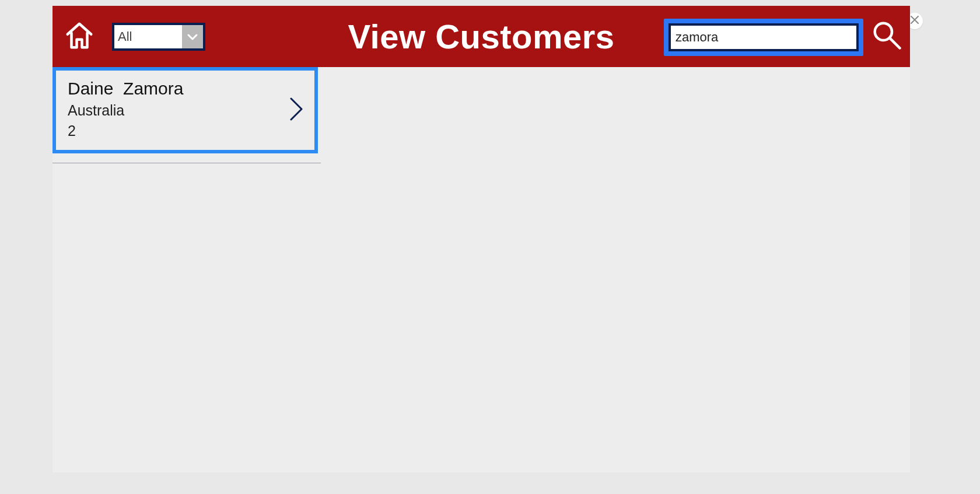  I want to click on home-button, so click(79, 37).